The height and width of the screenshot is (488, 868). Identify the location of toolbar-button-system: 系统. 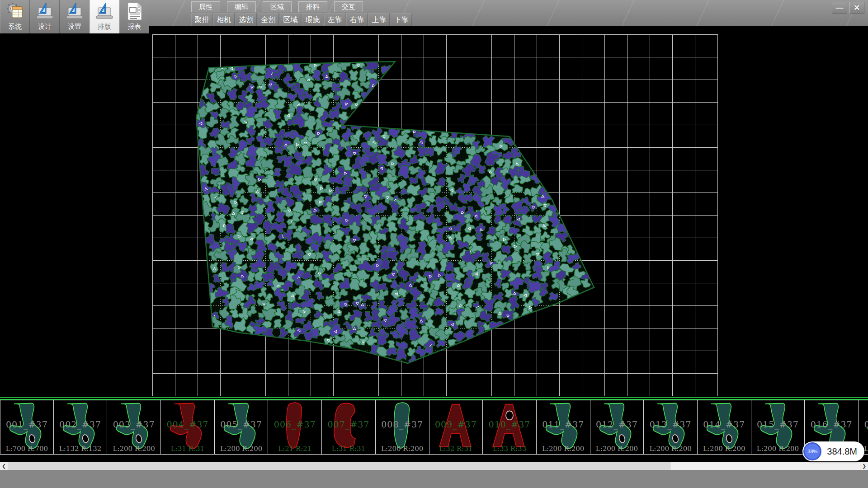
(15, 17).